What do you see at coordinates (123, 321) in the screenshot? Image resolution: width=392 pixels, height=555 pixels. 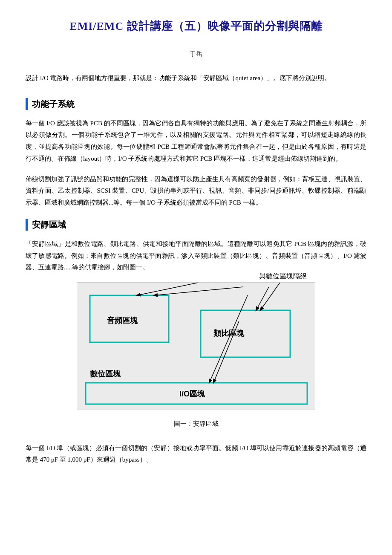 I see `svg-text: 音頻區塊` at bounding box center [123, 321].